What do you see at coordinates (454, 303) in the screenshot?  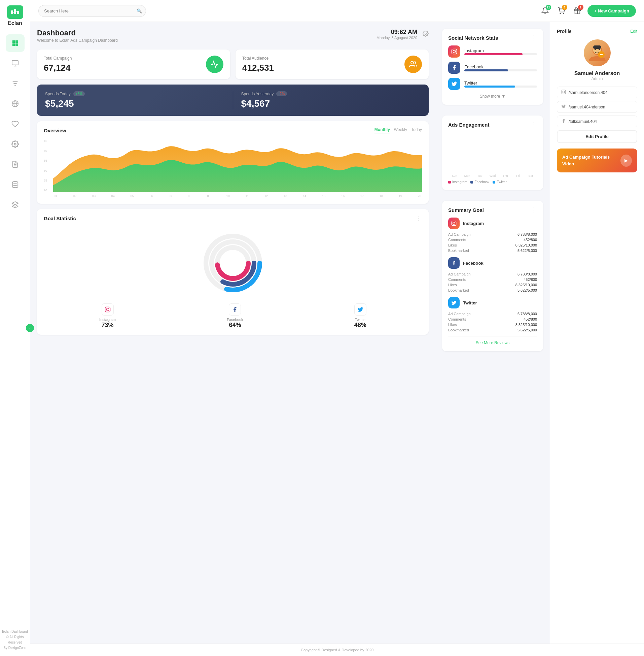 I see `summary-twitter-icon` at bounding box center [454, 303].